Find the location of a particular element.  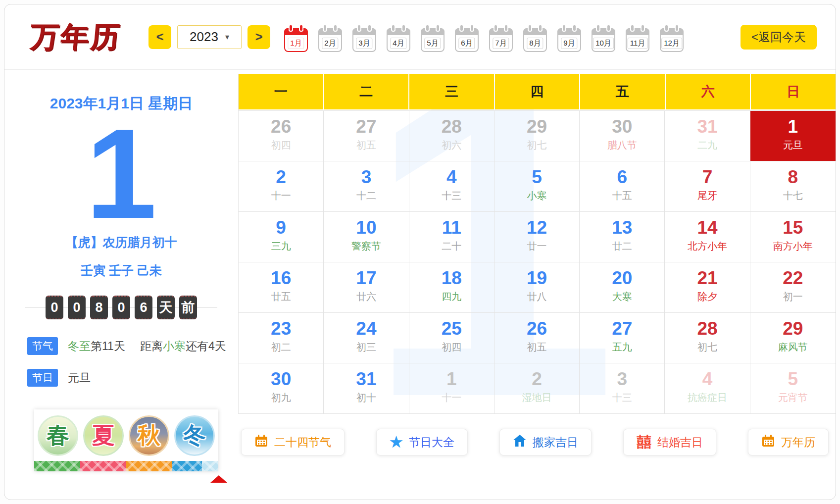

calendar-day-cell: 27初五 is located at coordinates (366, 136).